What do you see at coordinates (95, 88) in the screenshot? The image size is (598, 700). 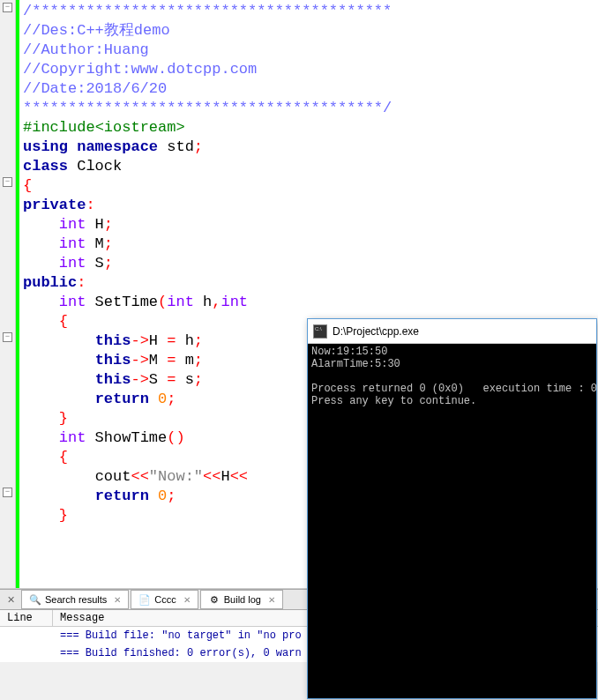 I see `comment: //Date:2018/6/20` at bounding box center [95, 88].